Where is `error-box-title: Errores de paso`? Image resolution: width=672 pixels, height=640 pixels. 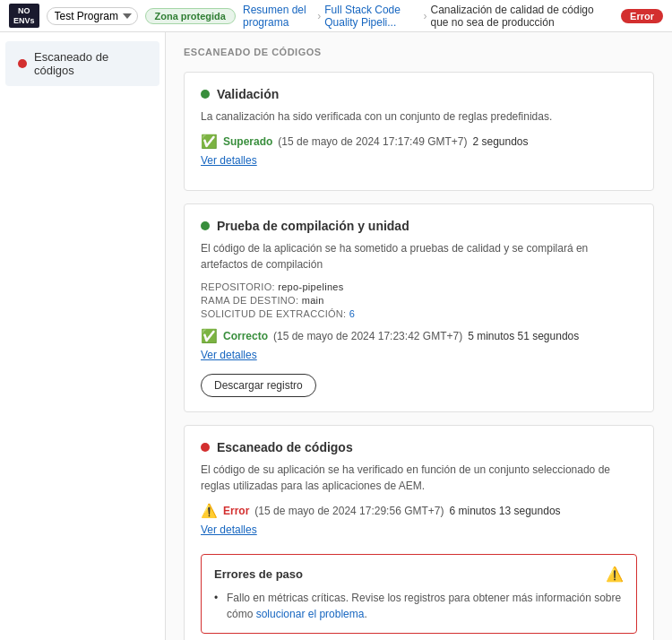 error-box-title: Errores de paso is located at coordinates (258, 574).